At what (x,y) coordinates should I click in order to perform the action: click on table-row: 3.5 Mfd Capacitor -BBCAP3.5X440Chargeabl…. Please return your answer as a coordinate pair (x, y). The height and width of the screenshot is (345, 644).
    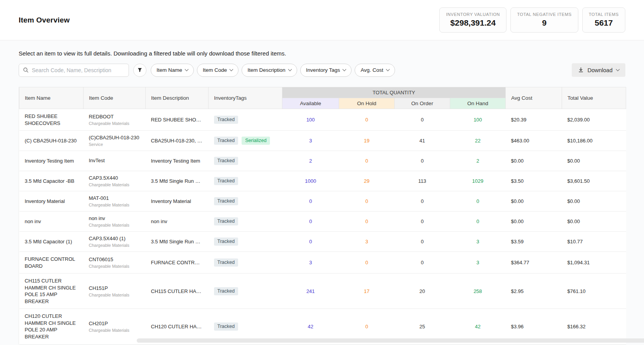
    Looking at the image, I should click on (323, 181).